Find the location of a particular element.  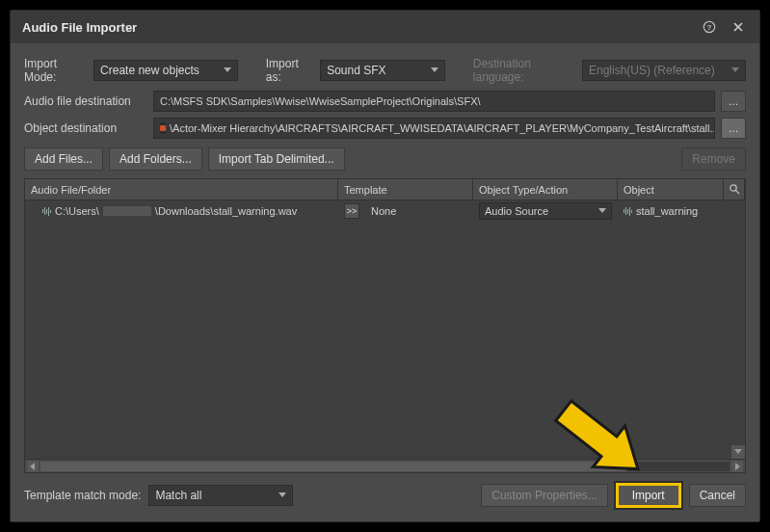

cancel-button: Cancel is located at coordinates (717, 495).